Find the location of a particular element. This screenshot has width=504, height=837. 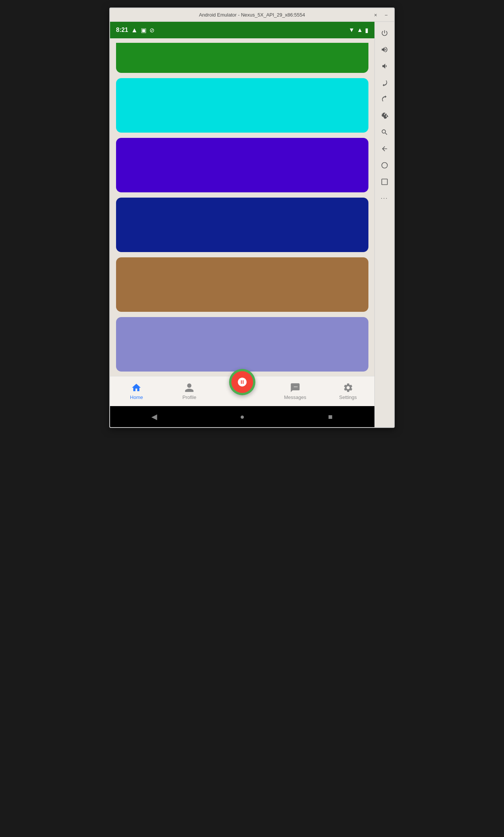

android-home-button: ● is located at coordinates (242, 417).